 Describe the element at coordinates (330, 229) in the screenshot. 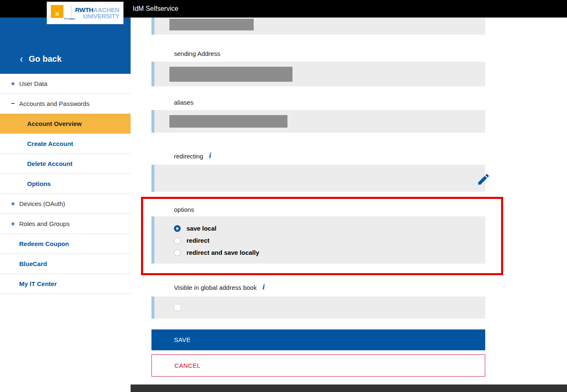

I see `radio-option-save-local: save local` at that location.